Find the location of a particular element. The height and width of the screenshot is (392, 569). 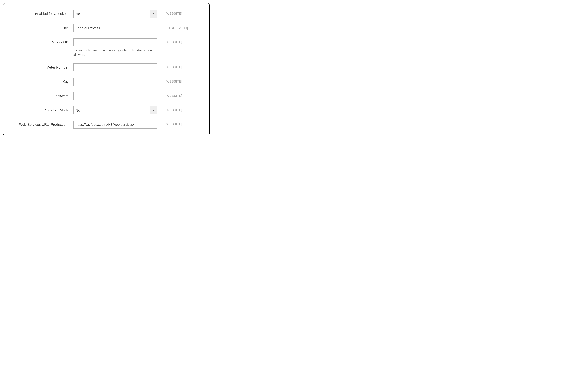

help-account-id: Please make sure to use only digits here… is located at coordinates (115, 53).